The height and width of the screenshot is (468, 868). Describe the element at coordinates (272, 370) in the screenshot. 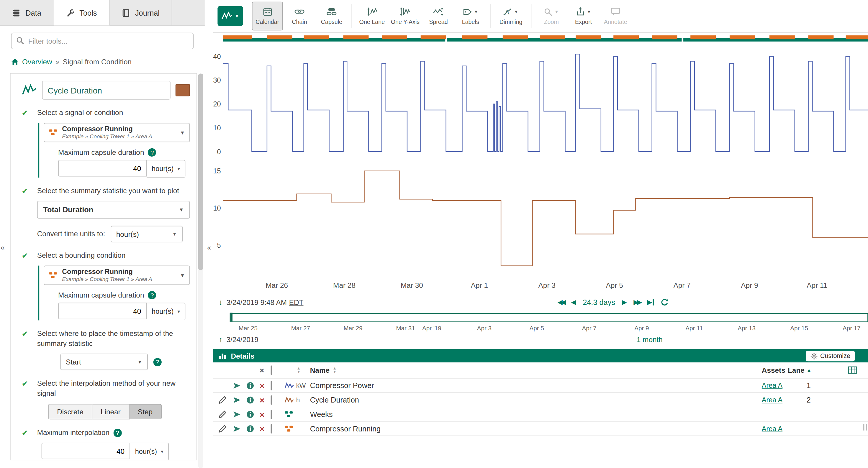

I see `select-all-checkbox` at that location.